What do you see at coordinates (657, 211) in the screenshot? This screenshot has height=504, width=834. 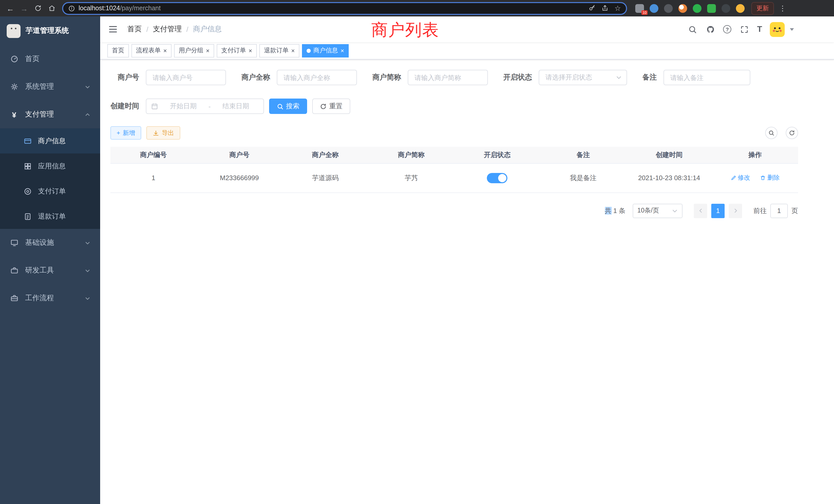 I see `page-size-select: 10条/页` at bounding box center [657, 211].